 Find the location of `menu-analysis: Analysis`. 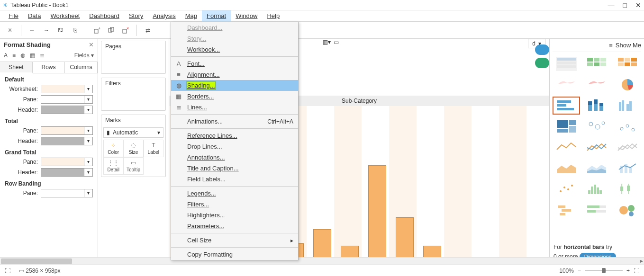

menu-analysis: Analysis is located at coordinates (164, 16).